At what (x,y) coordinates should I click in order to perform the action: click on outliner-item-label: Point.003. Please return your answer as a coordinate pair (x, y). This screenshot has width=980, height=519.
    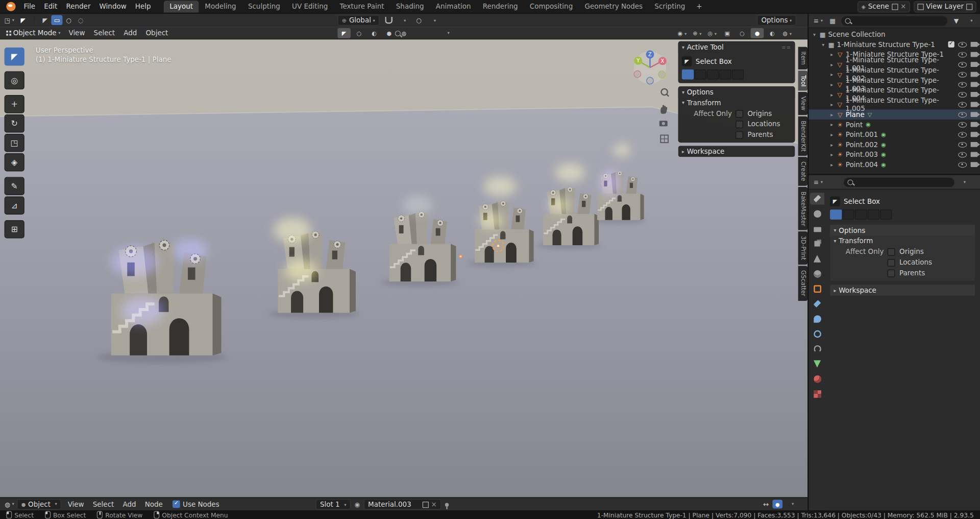
    Looking at the image, I should click on (862, 154).